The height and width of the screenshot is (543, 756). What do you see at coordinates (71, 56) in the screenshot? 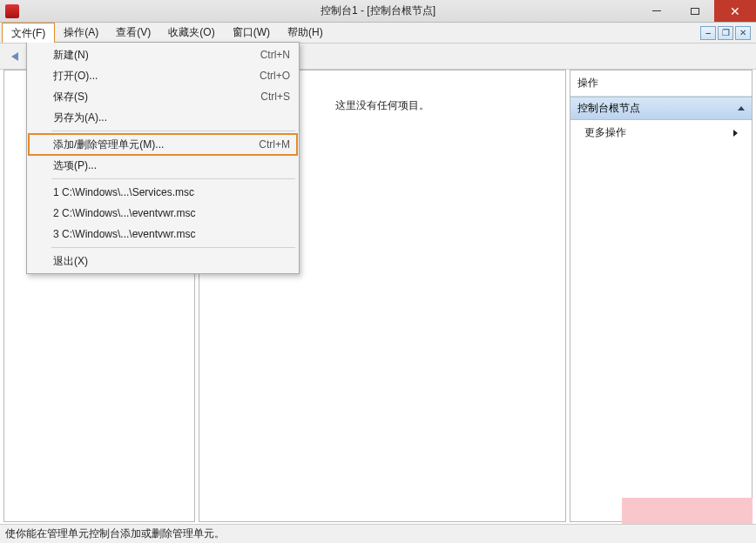
I see `menu-item-label: 新建(N)` at bounding box center [71, 56].